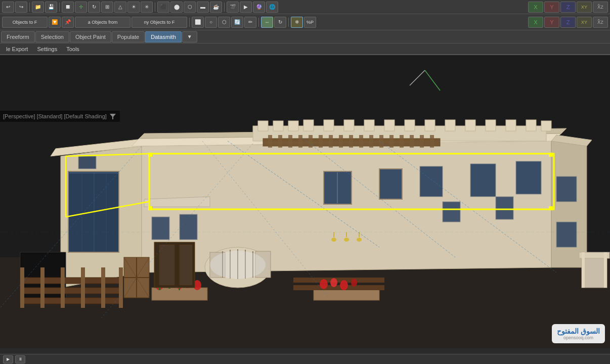 This screenshot has height=364, width=610. I want to click on rect-sel-btn: ⬜, so click(198, 22).